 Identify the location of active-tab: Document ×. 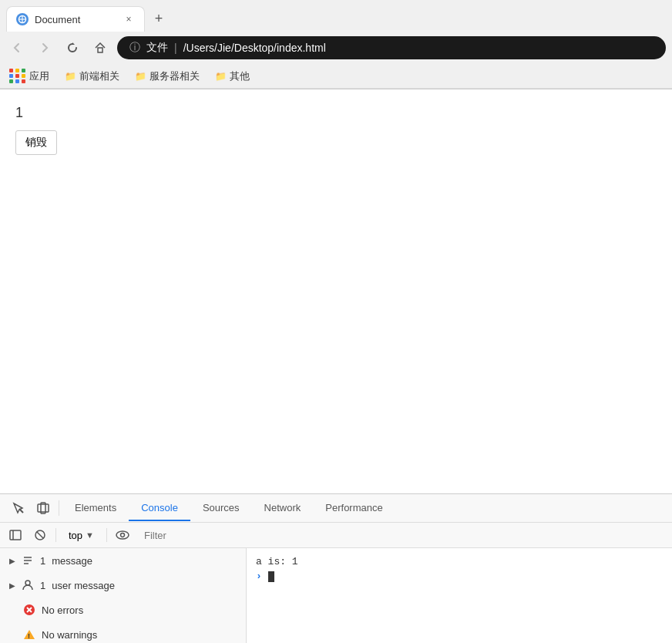
(76, 19).